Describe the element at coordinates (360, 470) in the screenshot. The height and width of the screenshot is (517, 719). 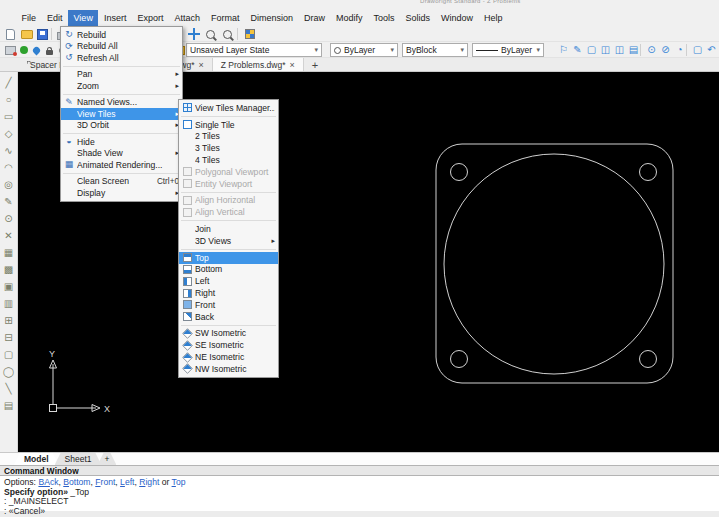
I see `command-window-header: Command Window` at that location.